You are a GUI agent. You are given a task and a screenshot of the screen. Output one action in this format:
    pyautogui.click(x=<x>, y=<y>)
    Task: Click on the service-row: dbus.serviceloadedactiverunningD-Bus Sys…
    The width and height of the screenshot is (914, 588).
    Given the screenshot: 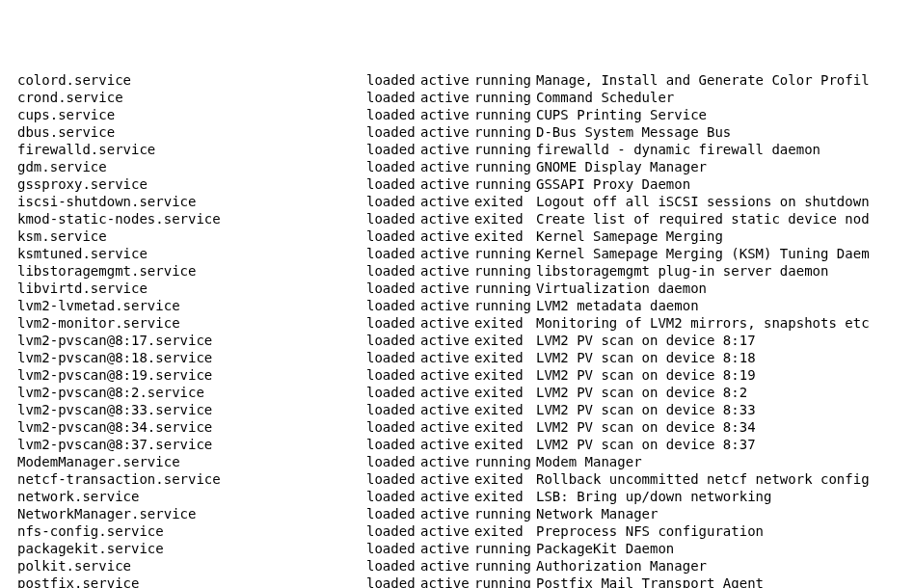 What is the action you would take?
    pyautogui.click(x=458, y=132)
    